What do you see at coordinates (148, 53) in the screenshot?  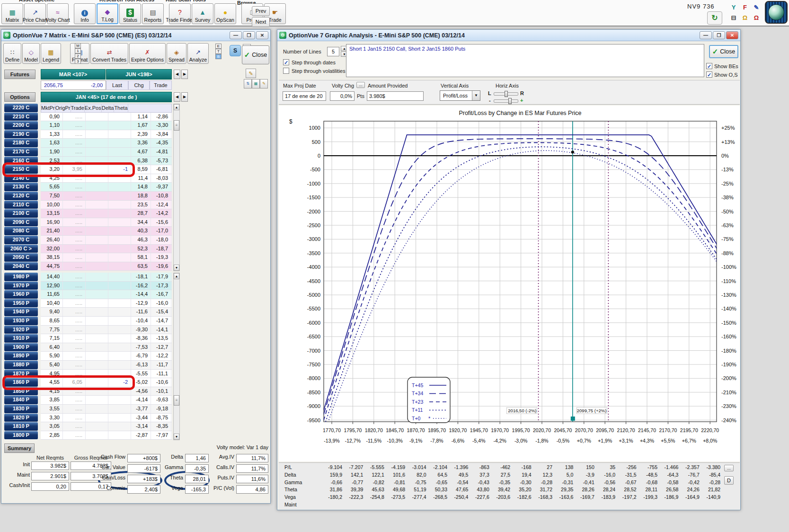 I see `expire-options-button: ✗Expire Options` at bounding box center [148, 53].